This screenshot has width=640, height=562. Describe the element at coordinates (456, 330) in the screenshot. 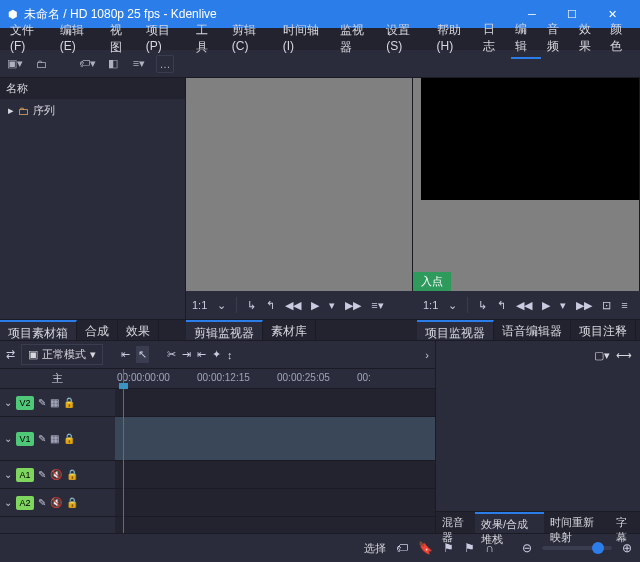

I see `tab-project-monitor: 项目监视器` at that location.